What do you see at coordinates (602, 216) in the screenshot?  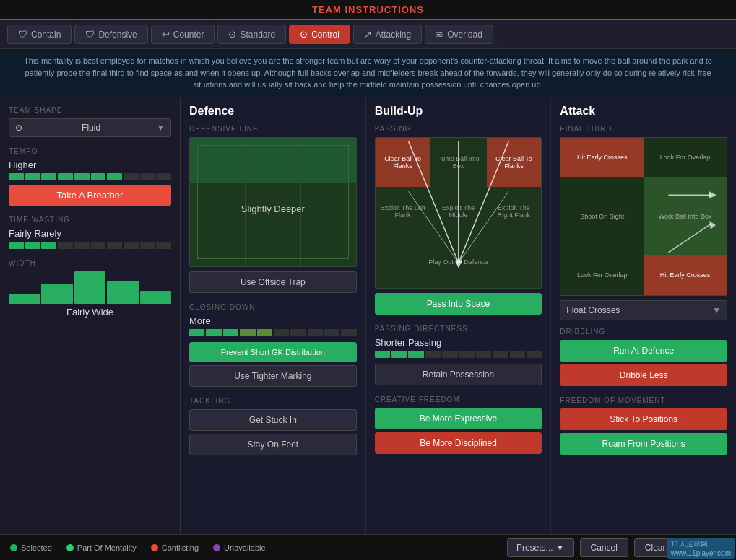 I see `shoot-on-sight: Shoot On Sight` at bounding box center [602, 216].